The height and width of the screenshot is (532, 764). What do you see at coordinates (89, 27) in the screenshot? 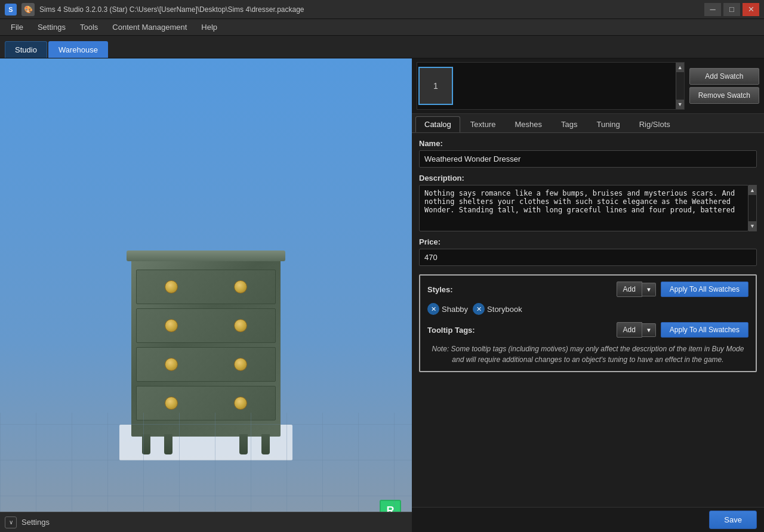
I see `menu-tools: Tools` at bounding box center [89, 27].